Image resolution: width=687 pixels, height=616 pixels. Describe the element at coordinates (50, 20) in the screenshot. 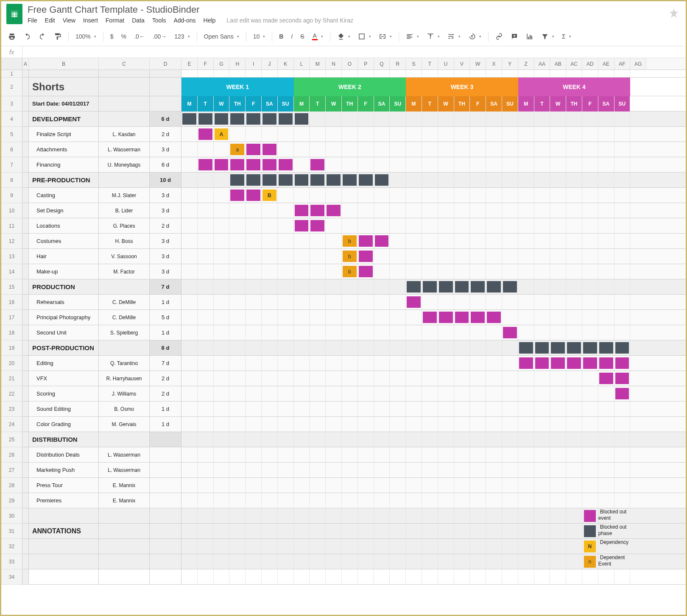

I see `menu-edit: Edit` at that location.